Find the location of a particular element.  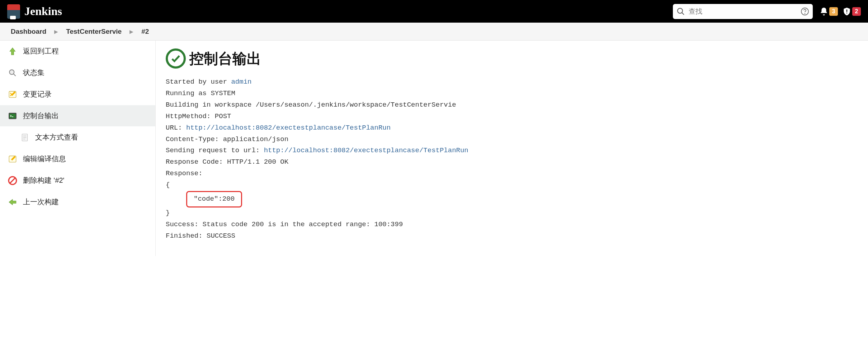

sidebar-item-console: 控制台输出 is located at coordinates (77, 116).